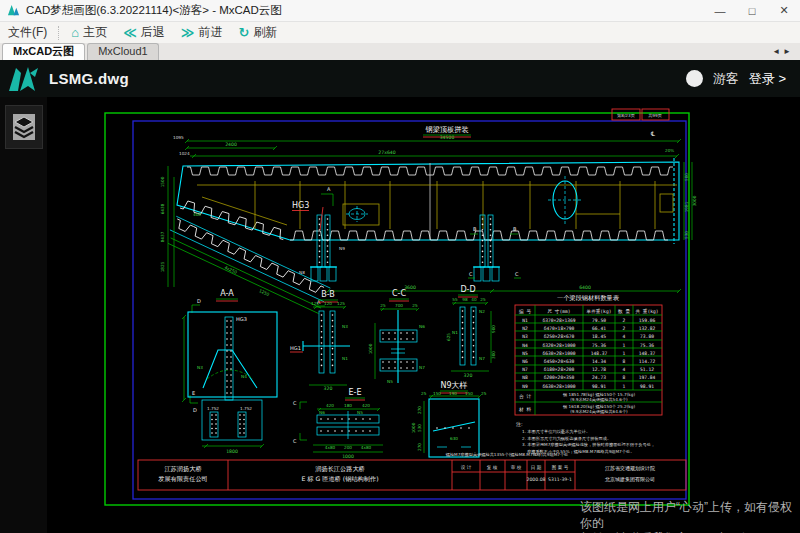  I want to click on dim-label: 1.752, so click(246, 408).